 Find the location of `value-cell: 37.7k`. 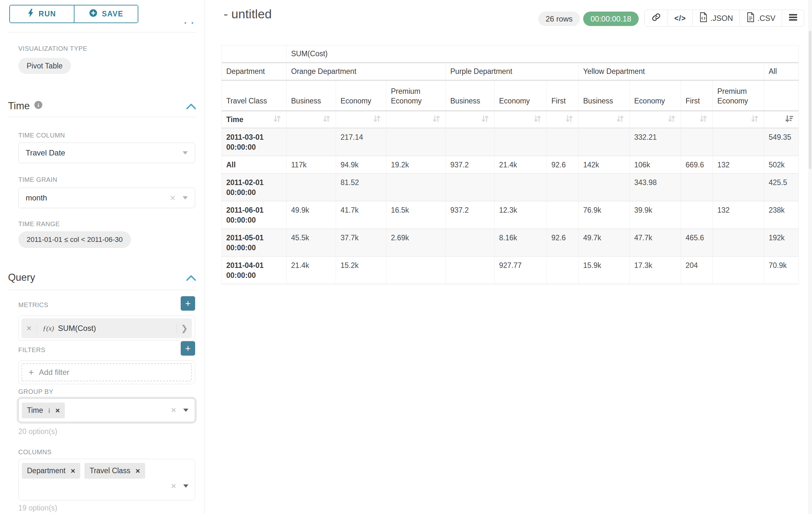

value-cell: 37.7k is located at coordinates (361, 243).